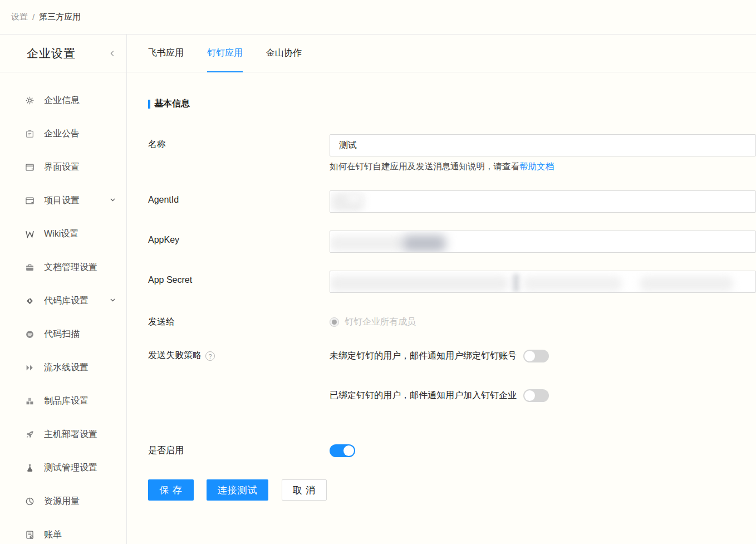  Describe the element at coordinates (80, 468) in the screenshot. I see `sidebar-item-label: 测试管理设置` at that location.